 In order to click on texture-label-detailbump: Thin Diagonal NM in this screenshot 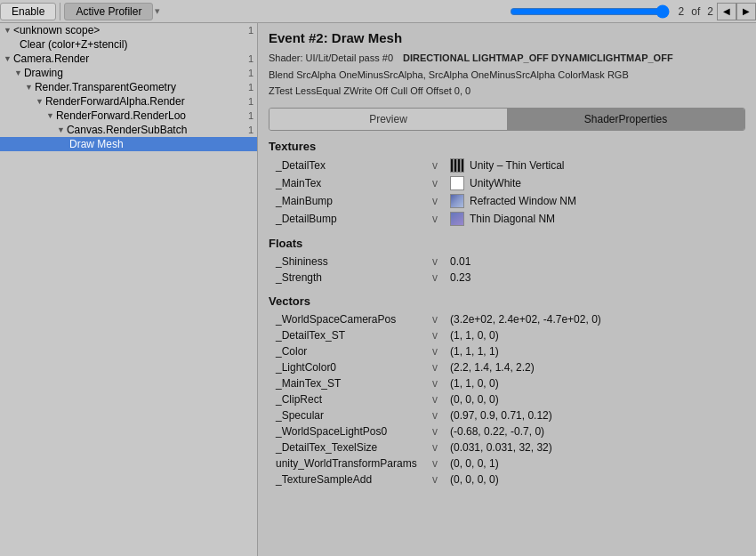, I will do `click(512, 219)`.